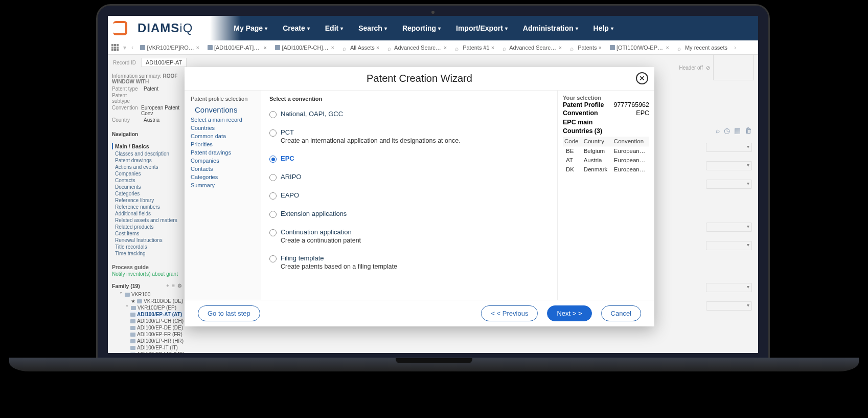 The height and width of the screenshot is (418, 868). What do you see at coordinates (150, 233) in the screenshot?
I see `nav-item: Cost items` at bounding box center [150, 233].